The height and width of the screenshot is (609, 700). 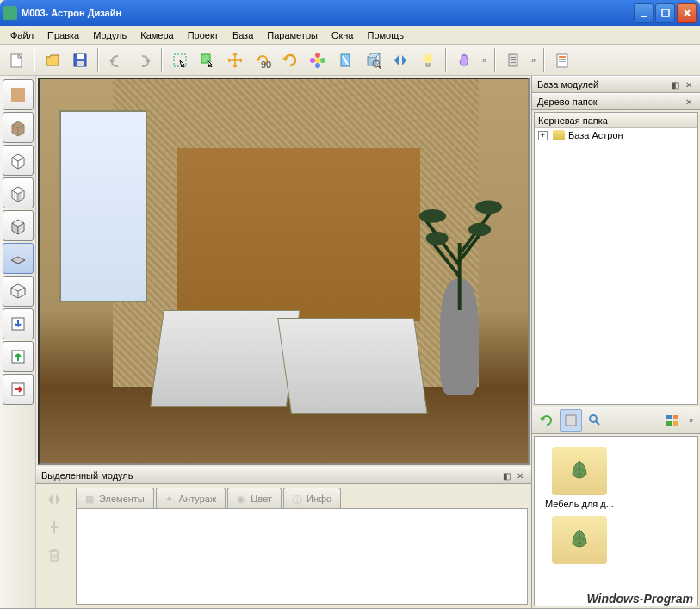 I want to click on svg-text: 90, so click(x=266, y=64).